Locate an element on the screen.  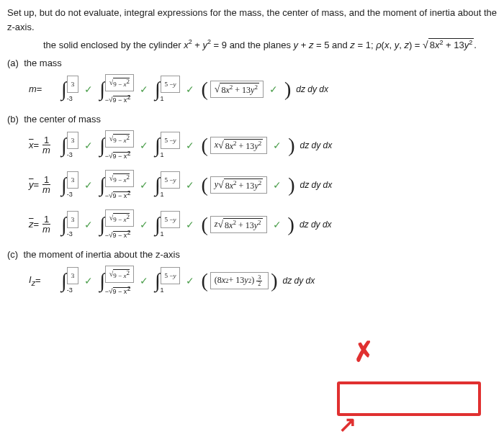
zbar-row: z = 1m ∫ 3-3 ✓ ∫ √9 − x2−√9 − x2 ✓ ∫ 5 −… is located at coordinates (263, 225).